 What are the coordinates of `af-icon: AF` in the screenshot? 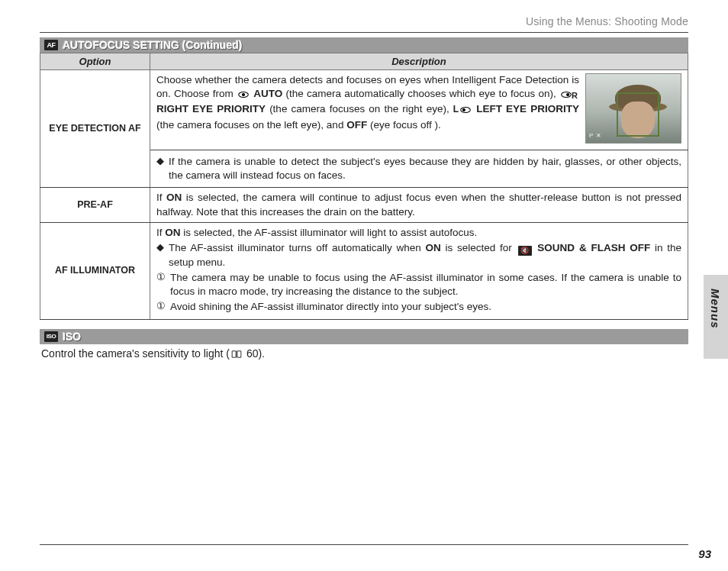 It's located at (51, 45).